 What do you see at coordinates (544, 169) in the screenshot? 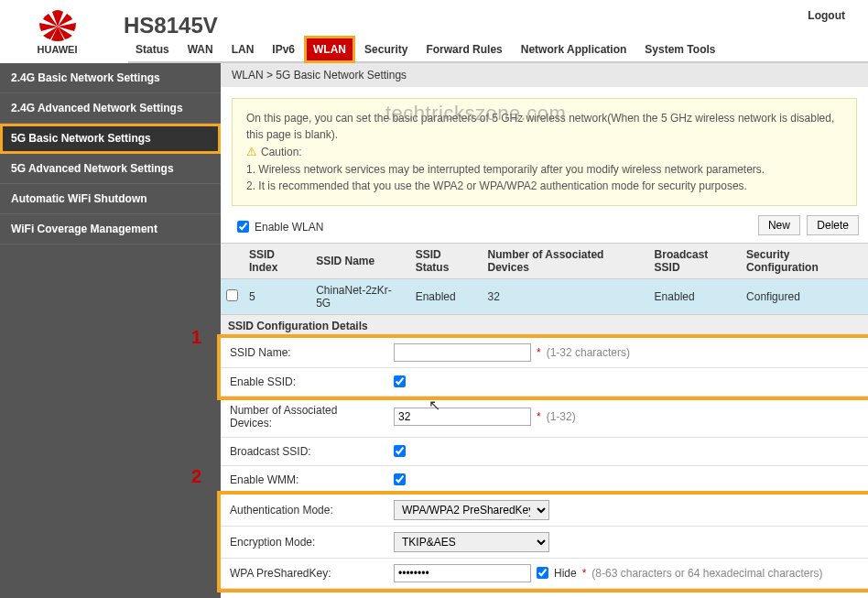
I see `notice-line2: 1. Wireless network services may be inte…` at bounding box center [544, 169].